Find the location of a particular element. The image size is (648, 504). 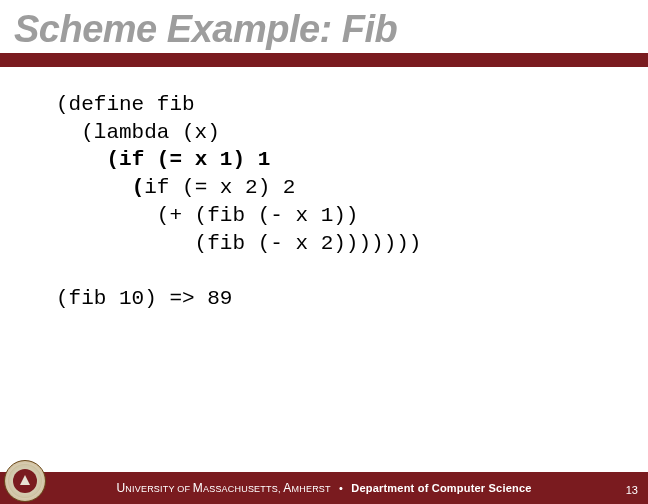

footer-univ-M: M is located at coordinates (198, 488).